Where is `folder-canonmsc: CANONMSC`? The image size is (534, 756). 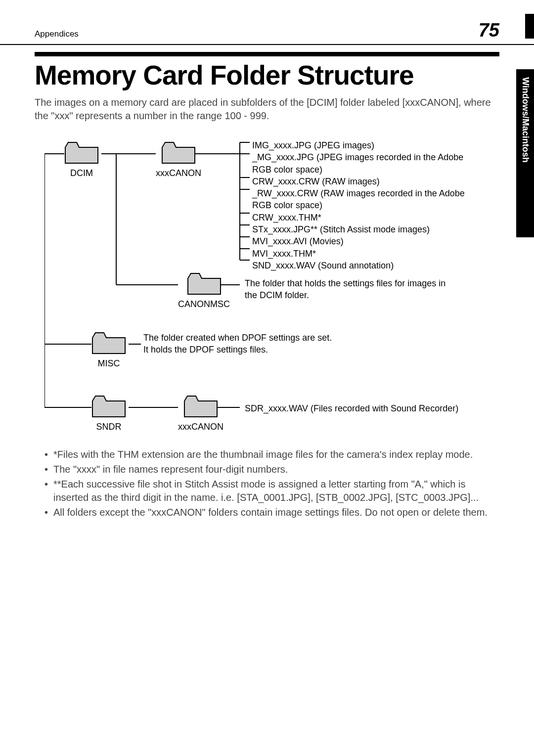 folder-canonmsc: CANONMSC is located at coordinates (204, 291).